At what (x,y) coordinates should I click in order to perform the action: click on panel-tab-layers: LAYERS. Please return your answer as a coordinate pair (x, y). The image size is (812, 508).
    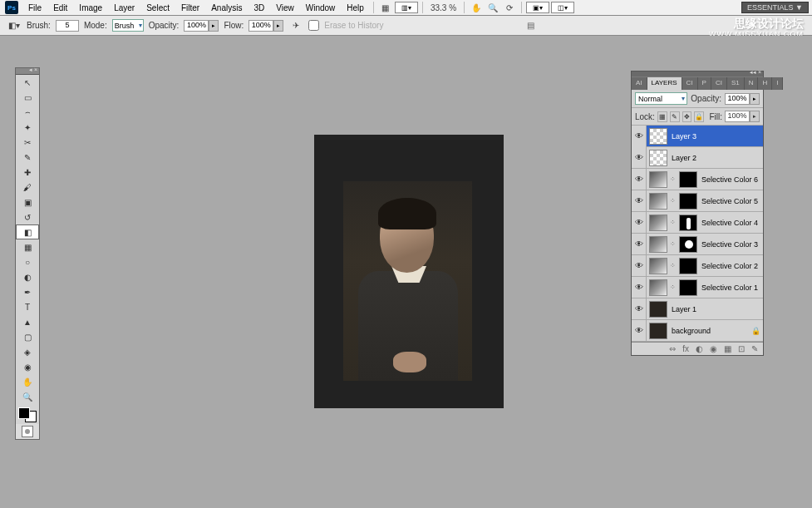
    Looking at the image, I should click on (665, 83).